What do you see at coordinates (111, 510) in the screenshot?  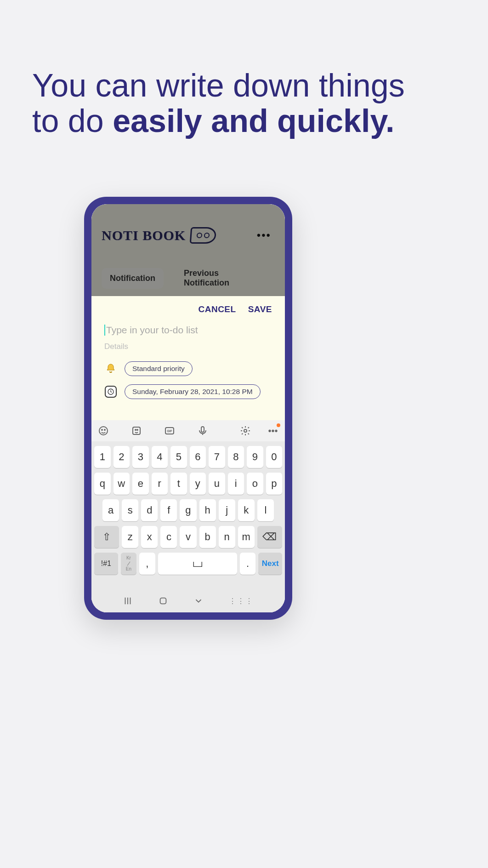 I see `key-a: a` at bounding box center [111, 510].